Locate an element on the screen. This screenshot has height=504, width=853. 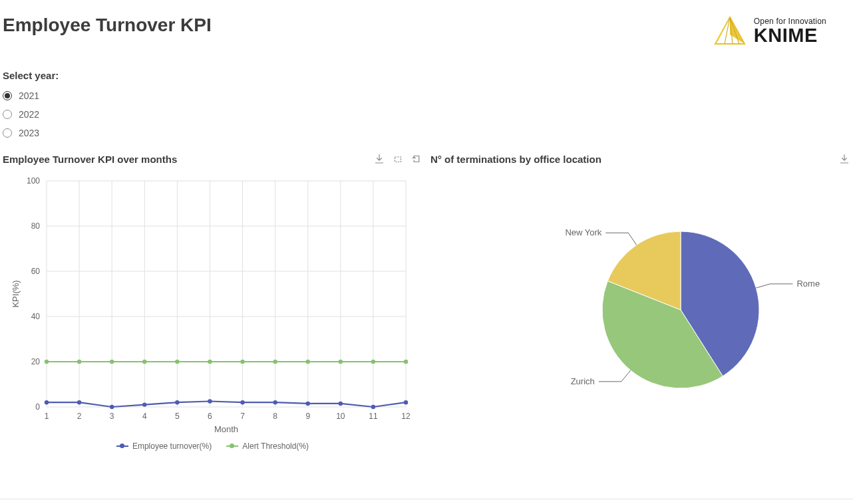
line-chart-title: Employee Turnover KPI over months is located at coordinates (90, 160).